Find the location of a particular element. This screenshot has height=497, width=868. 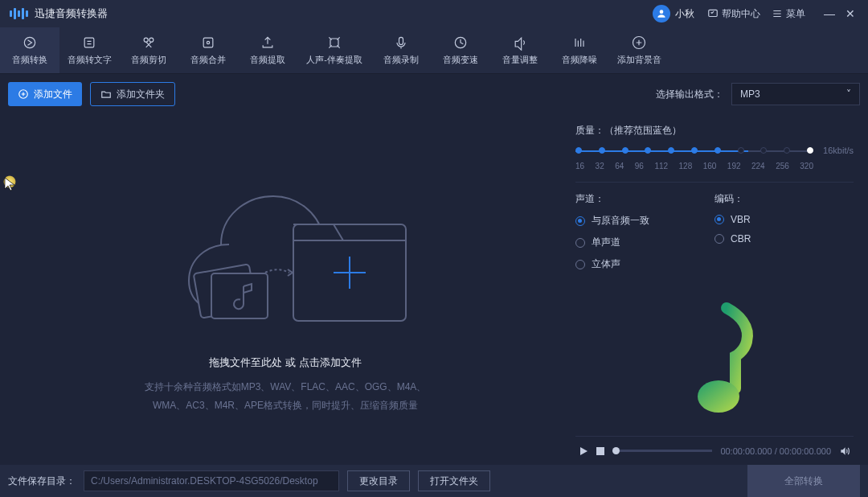

progress-bar is located at coordinates (662, 450).